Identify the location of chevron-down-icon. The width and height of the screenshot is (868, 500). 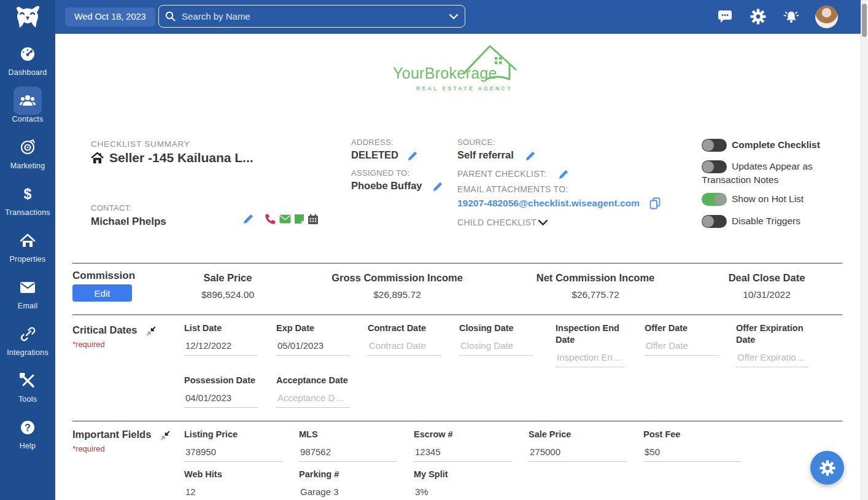
(454, 17).